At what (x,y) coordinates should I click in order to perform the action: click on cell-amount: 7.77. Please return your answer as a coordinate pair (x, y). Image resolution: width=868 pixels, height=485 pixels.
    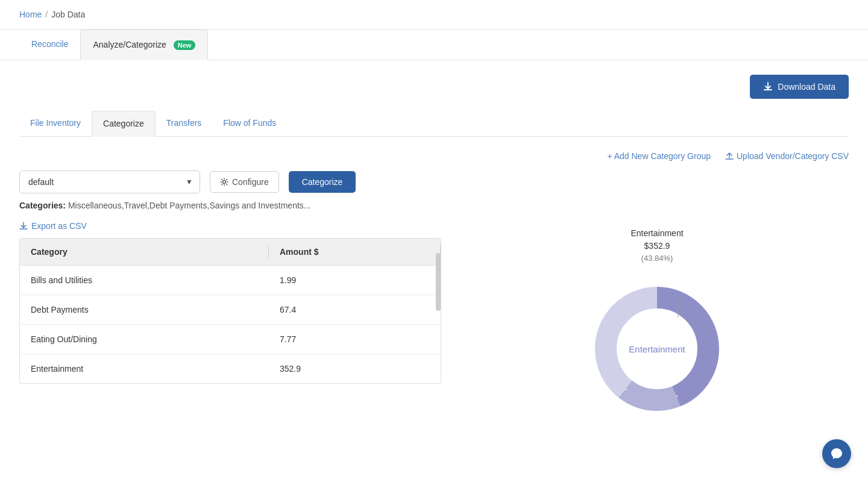
    Looking at the image, I should click on (354, 340).